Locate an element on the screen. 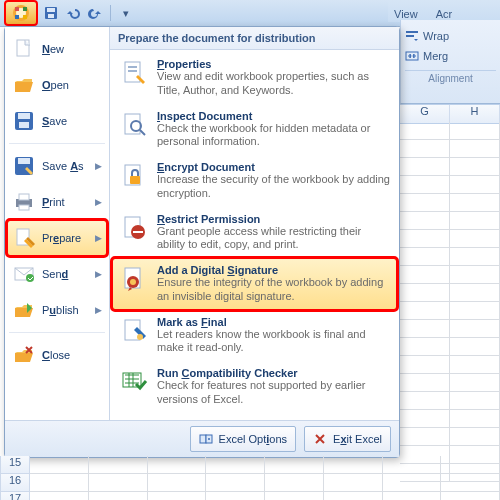  ribbon-tab-view: View is located at coordinates (406, 14).